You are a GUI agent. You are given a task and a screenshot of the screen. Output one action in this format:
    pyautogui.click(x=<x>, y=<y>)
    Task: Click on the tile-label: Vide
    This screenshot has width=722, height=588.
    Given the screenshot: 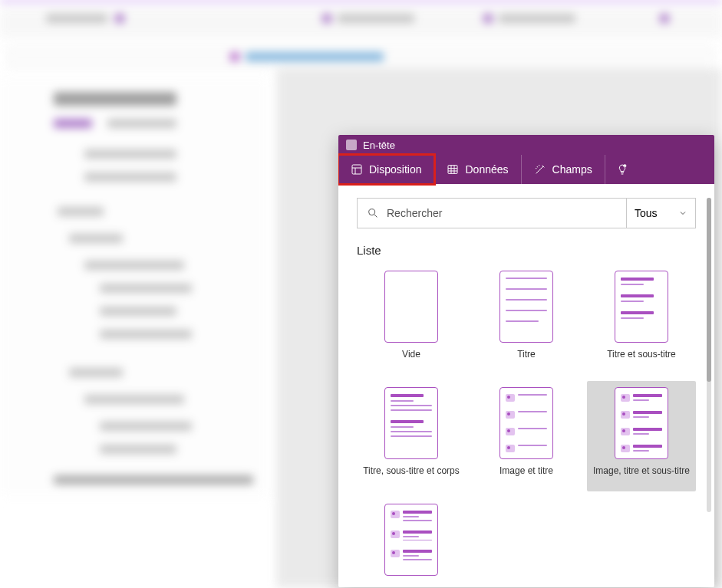 What is the action you would take?
    pyautogui.click(x=411, y=360)
    